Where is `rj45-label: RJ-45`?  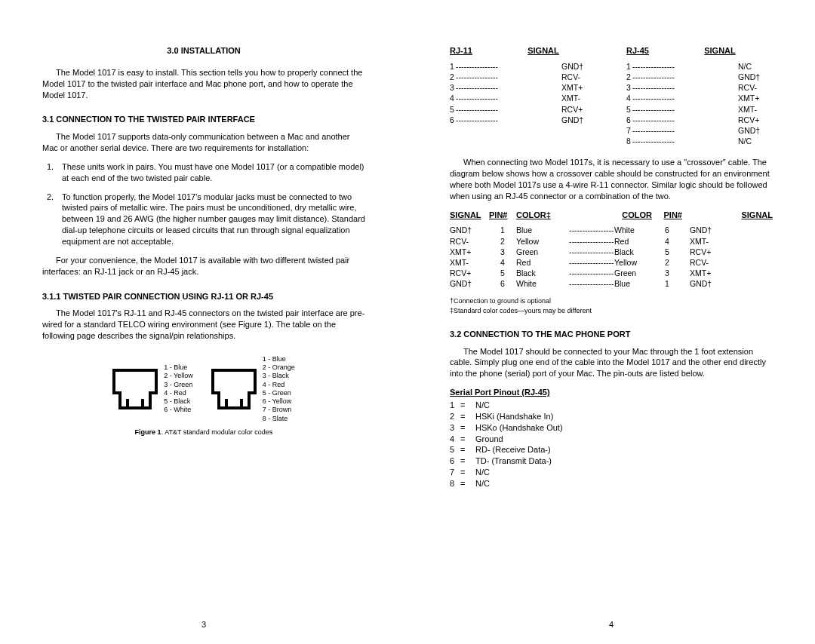
rj45-label: RJ-45 is located at coordinates (647, 51).